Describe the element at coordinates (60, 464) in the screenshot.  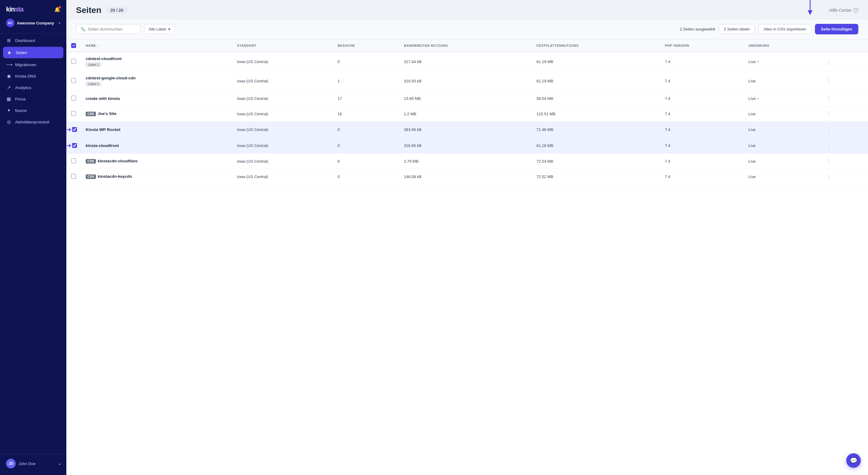
I see `user-chevron-icon: ▴` at that location.